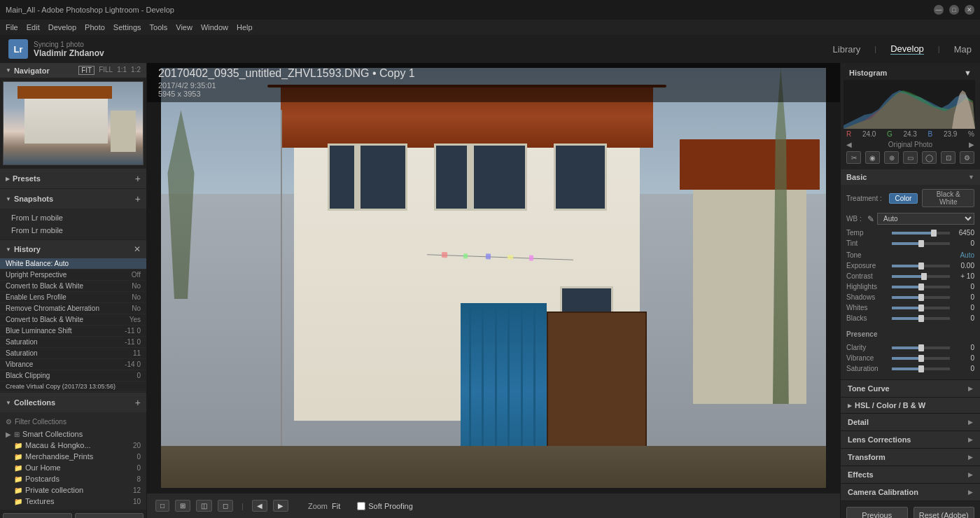  I want to click on navigator-header: ▼ Navigator FIT FILL 1:1 1:2, so click(73, 71).